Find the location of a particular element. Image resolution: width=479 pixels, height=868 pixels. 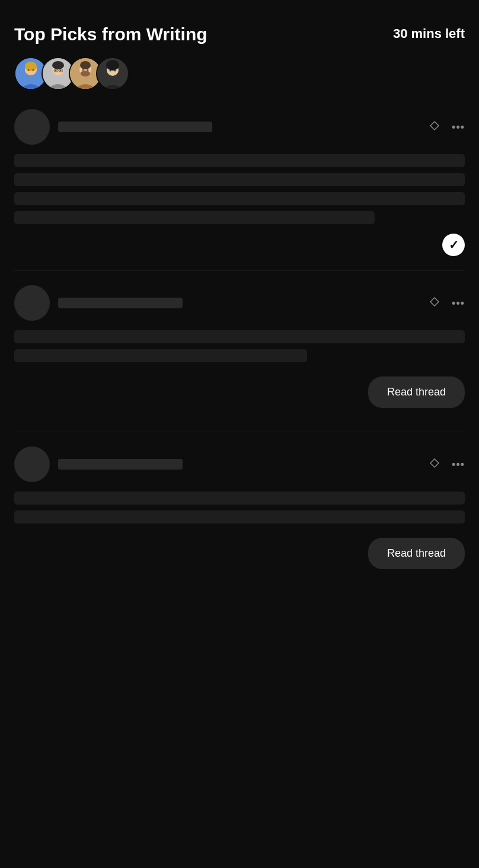

check-icon-1: ✓ is located at coordinates (454, 245).